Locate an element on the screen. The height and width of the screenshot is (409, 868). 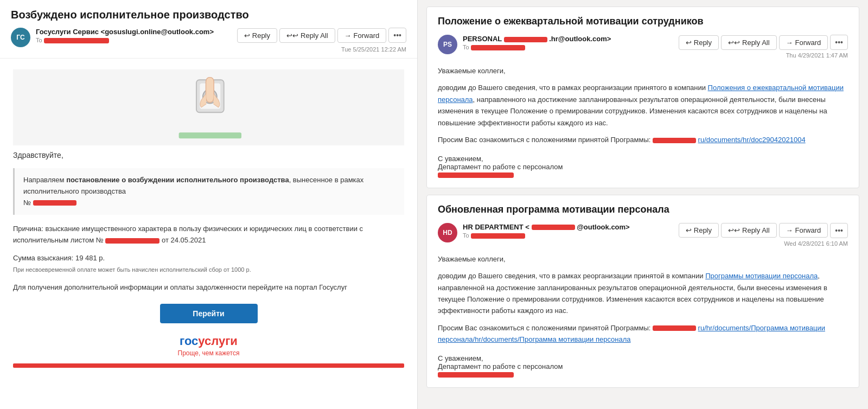
forward-icon-2: → is located at coordinates (790, 230).